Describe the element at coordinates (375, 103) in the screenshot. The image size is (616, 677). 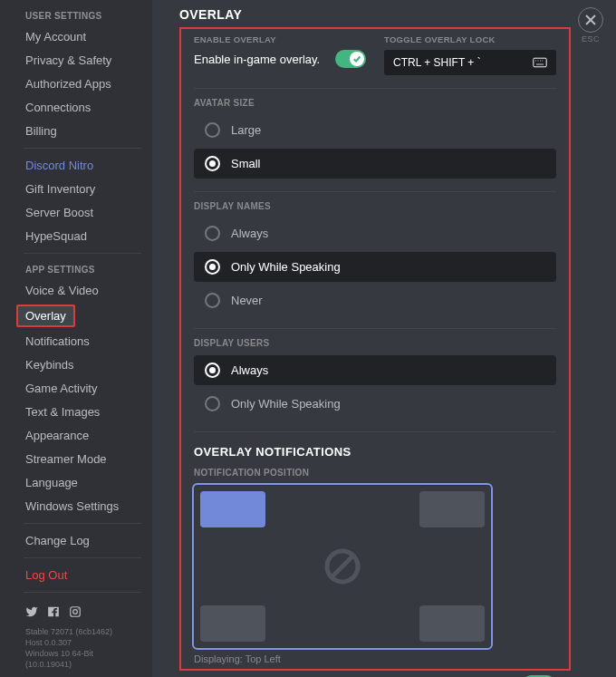
I see `avatar-size-header: AVATAR SIZE` at that location.